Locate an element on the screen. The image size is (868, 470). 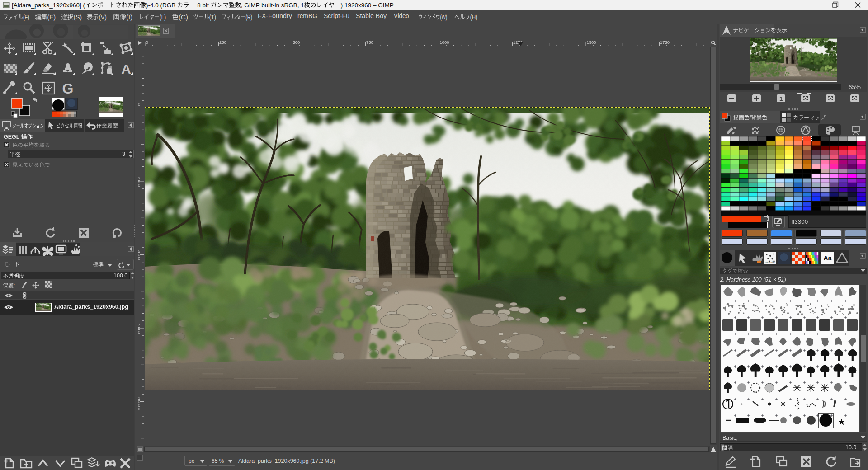
svg-text: 500 is located at coordinates (297, 42).